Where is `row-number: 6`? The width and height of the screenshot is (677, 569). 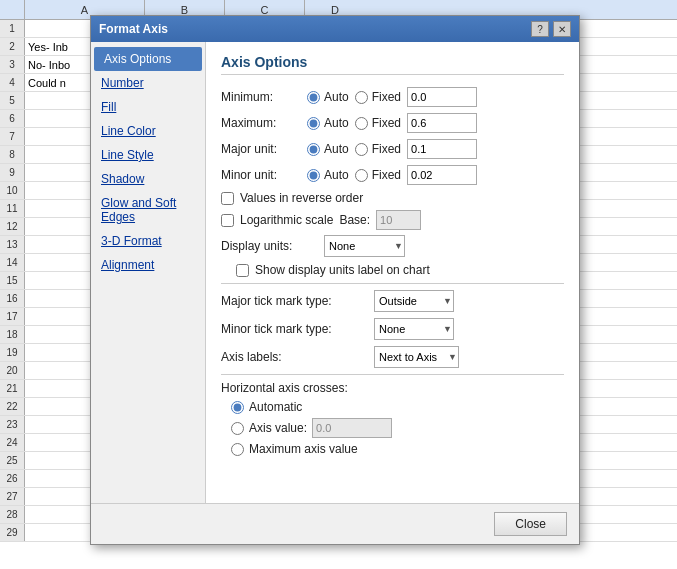
row-number: 6 is located at coordinates (12, 118).